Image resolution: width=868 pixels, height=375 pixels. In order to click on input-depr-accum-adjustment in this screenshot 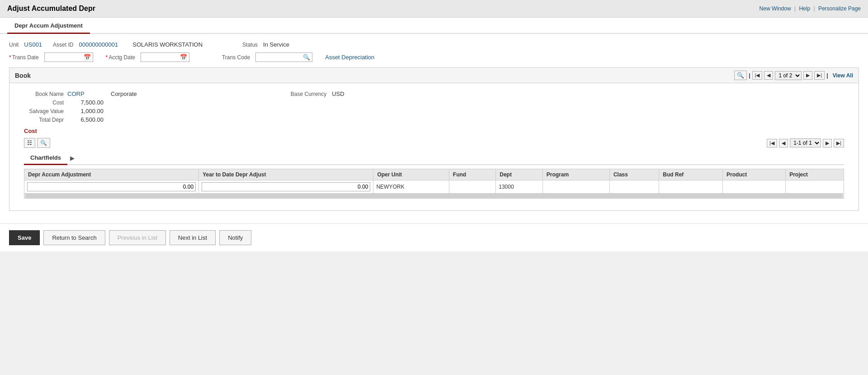, I will do `click(111, 187)`.